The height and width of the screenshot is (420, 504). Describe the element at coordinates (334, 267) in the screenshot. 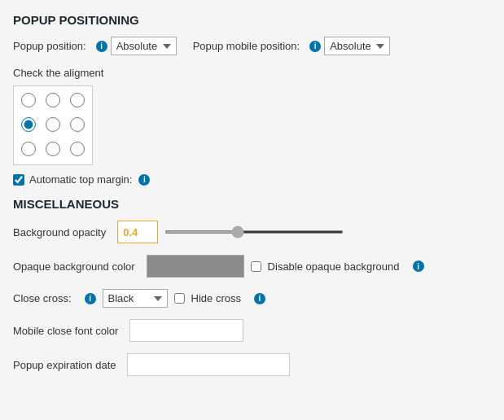

I see `disable-opaque-bg-label: Disable opaque background` at that location.